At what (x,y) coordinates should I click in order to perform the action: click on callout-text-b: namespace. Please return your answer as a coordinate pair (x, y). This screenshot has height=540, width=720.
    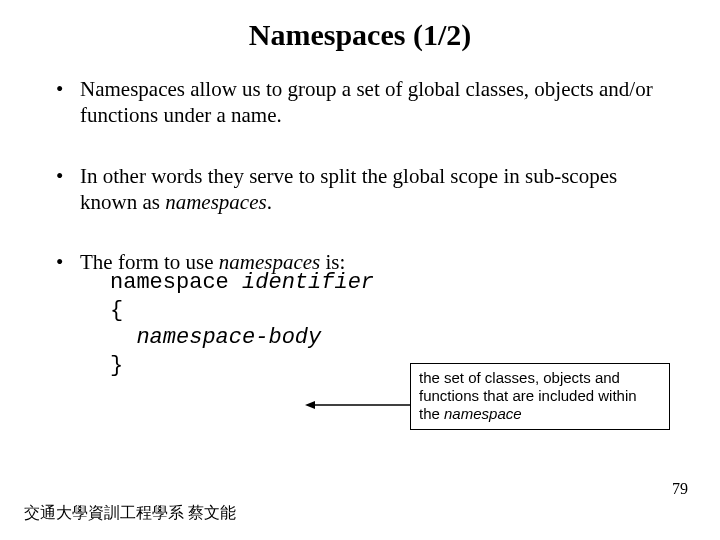
    Looking at the image, I should click on (483, 414).